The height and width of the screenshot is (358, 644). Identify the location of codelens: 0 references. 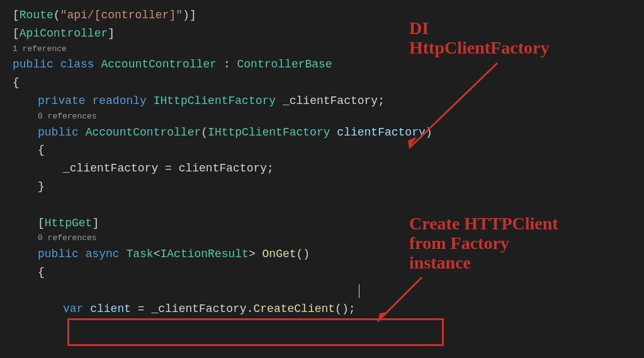
(329, 117).